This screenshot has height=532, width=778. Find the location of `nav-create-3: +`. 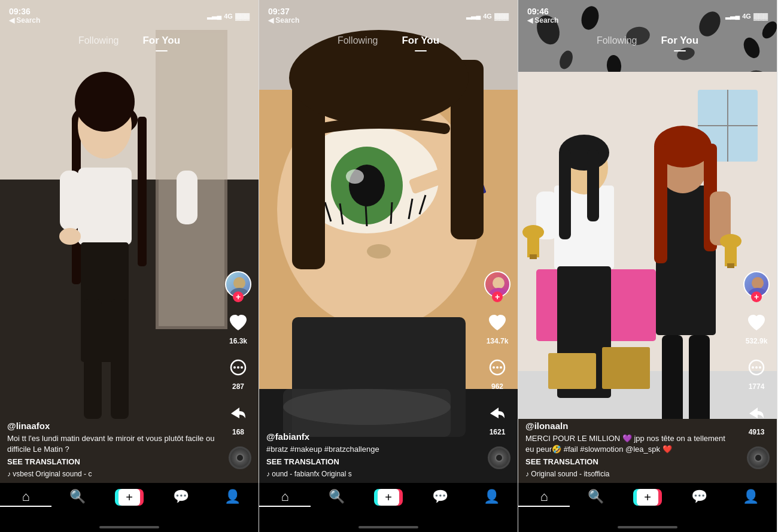

nav-create-3: + is located at coordinates (648, 497).